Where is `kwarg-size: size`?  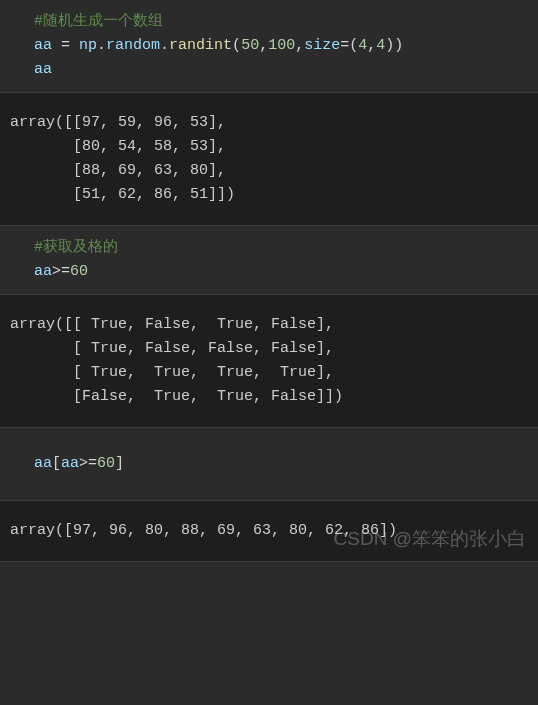 kwarg-size: size is located at coordinates (322, 46).